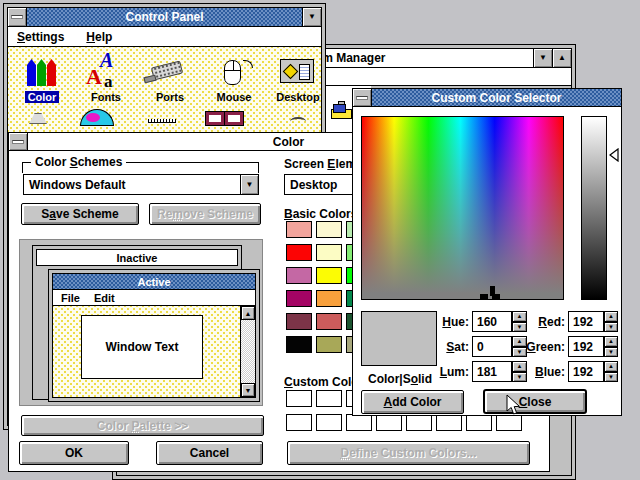 The height and width of the screenshot is (480, 640). Describe the element at coordinates (611, 322) in the screenshot. I see `red-spinner: ▲▼` at that location.